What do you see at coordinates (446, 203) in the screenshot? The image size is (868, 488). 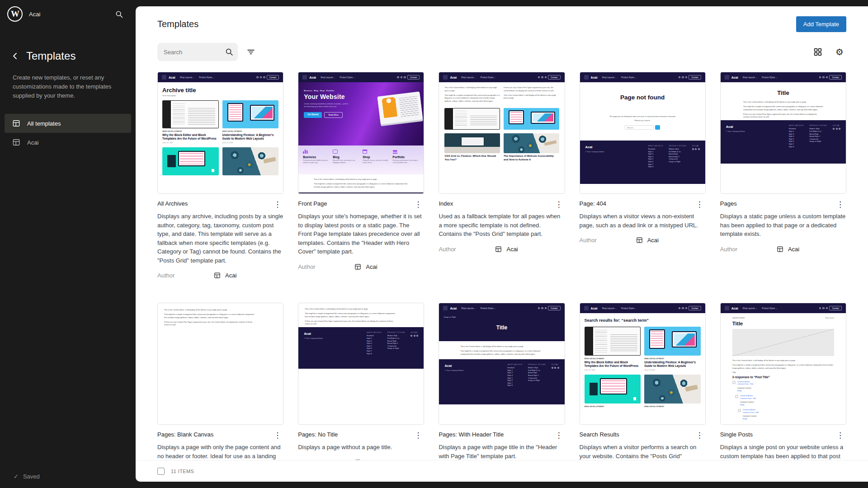 I see `template-name: Index` at bounding box center [446, 203].